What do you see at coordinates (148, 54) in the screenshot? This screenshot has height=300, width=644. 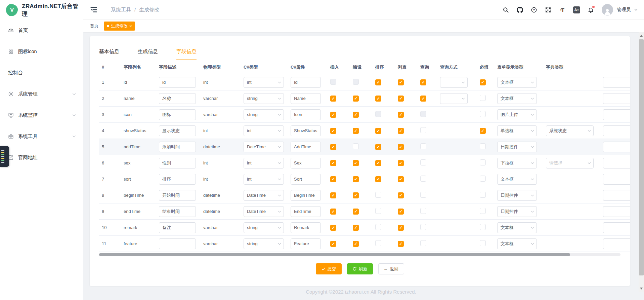 I see `tab-generate: 生成信息` at bounding box center [148, 54].